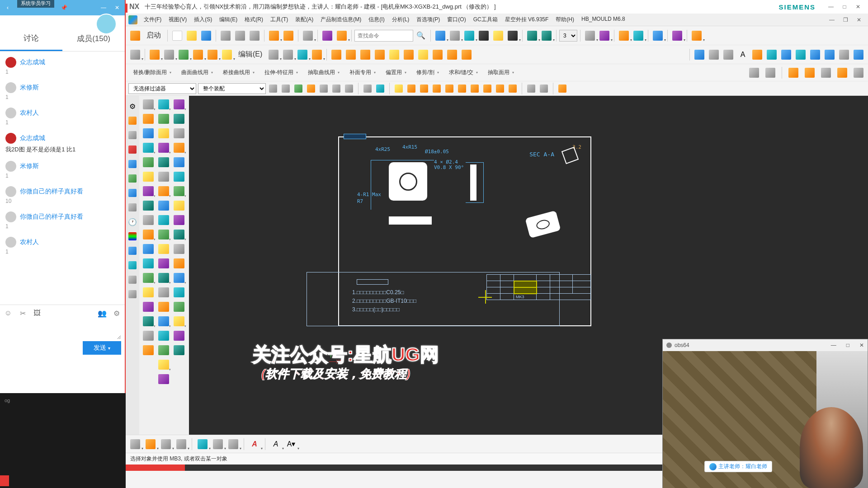 The height and width of the screenshot is (488, 868). What do you see at coordinates (132, 251) in the screenshot?
I see `rail-probe-icon` at bounding box center [132, 251].